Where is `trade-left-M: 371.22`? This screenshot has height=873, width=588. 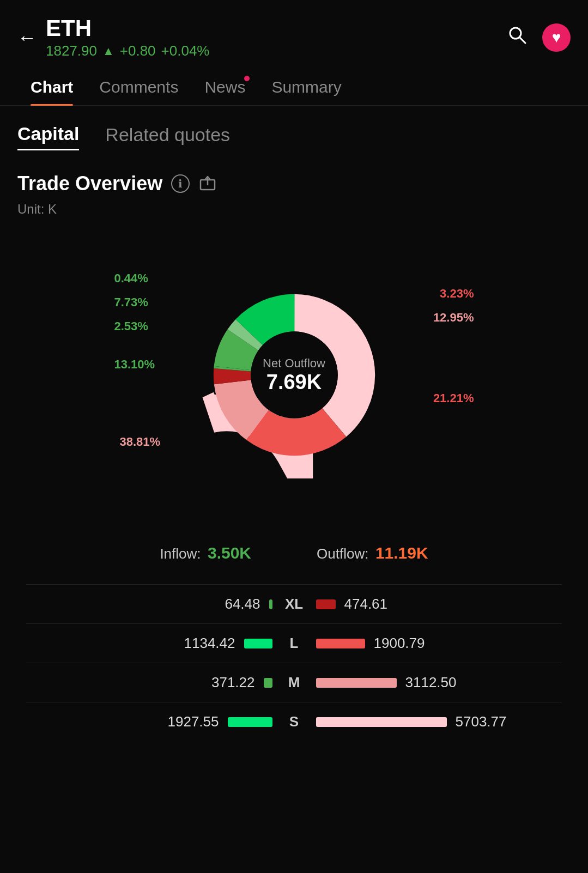 trade-left-M: 371.22 is located at coordinates (149, 682).